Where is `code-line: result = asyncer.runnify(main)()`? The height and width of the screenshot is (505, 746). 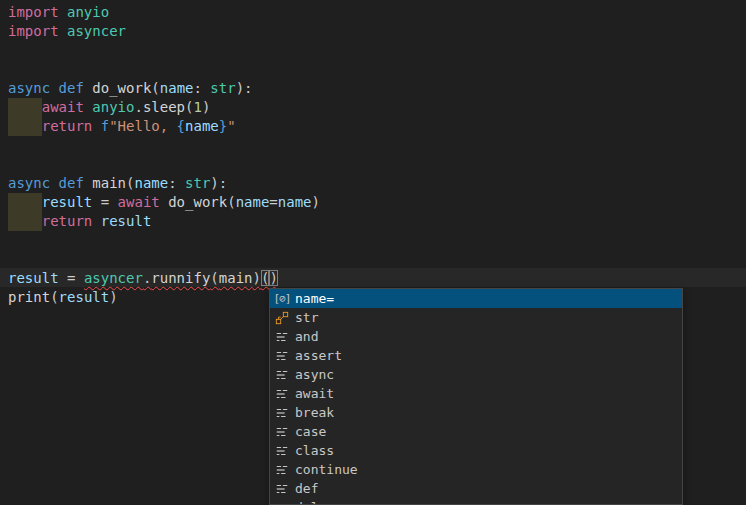 code-line: result = asyncer.runnify(main)() is located at coordinates (377, 278).